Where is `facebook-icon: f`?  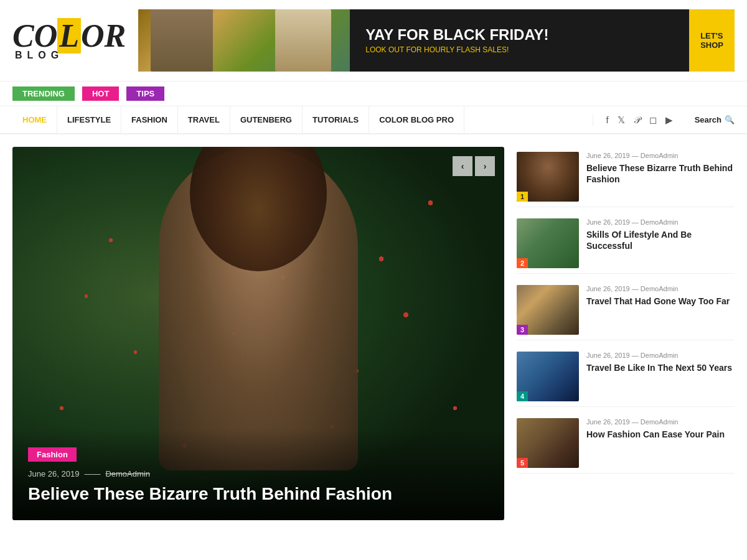 facebook-icon: f is located at coordinates (607, 119).